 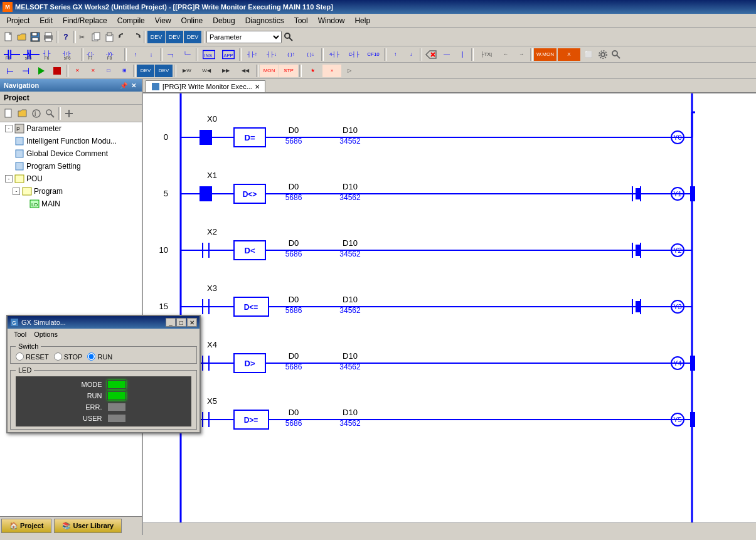 What do you see at coordinates (265, 21) in the screenshot?
I see `menu-diagnostics: Diagnostics` at bounding box center [265, 21].